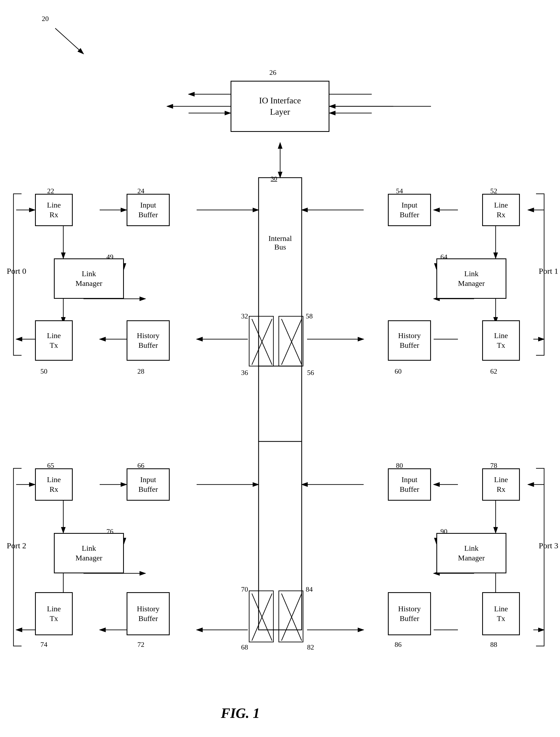 The width and height of the screenshot is (560, 737). What do you see at coordinates (444, 257) in the screenshot?
I see `ref-64: 64` at bounding box center [444, 257].